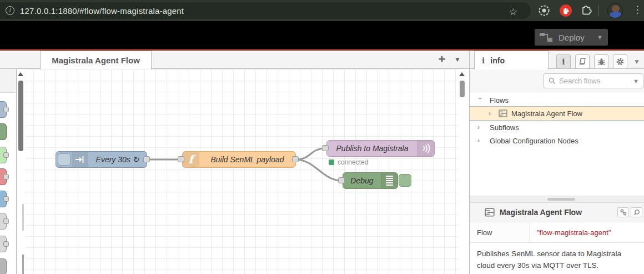 This screenshot has width=644, height=274. I want to click on info-panel-title: Magistrala Agent Flow, so click(541, 212).